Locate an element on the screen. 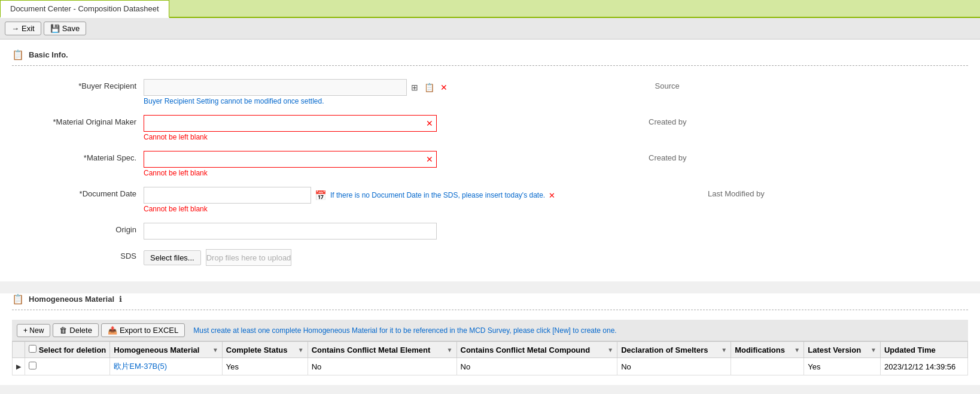  filter-conflict-compound-icon: ▼ is located at coordinates (610, 350).